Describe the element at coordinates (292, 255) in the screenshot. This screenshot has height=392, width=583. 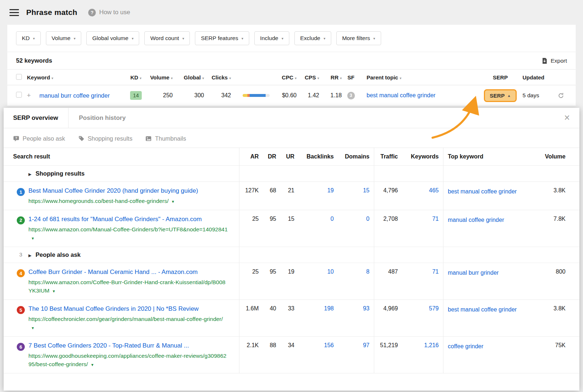
I see `serp-section-people-also-ask: 3▶People also ask` at that location.